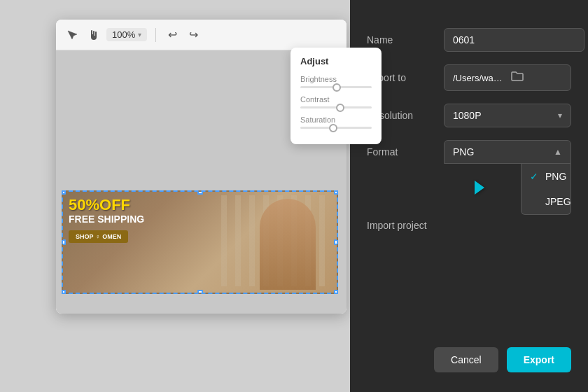 The height and width of the screenshot is (392, 588). I want to click on jpeg-check-icon: ✓, so click(534, 202).